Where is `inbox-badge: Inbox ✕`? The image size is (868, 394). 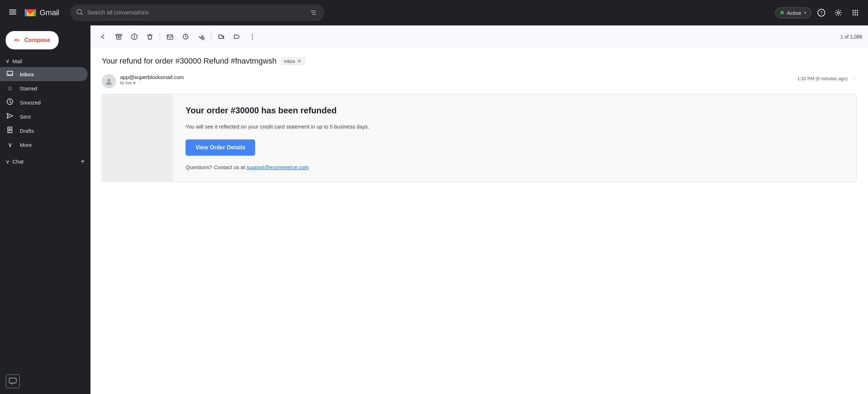
inbox-badge: Inbox ✕ is located at coordinates (293, 61).